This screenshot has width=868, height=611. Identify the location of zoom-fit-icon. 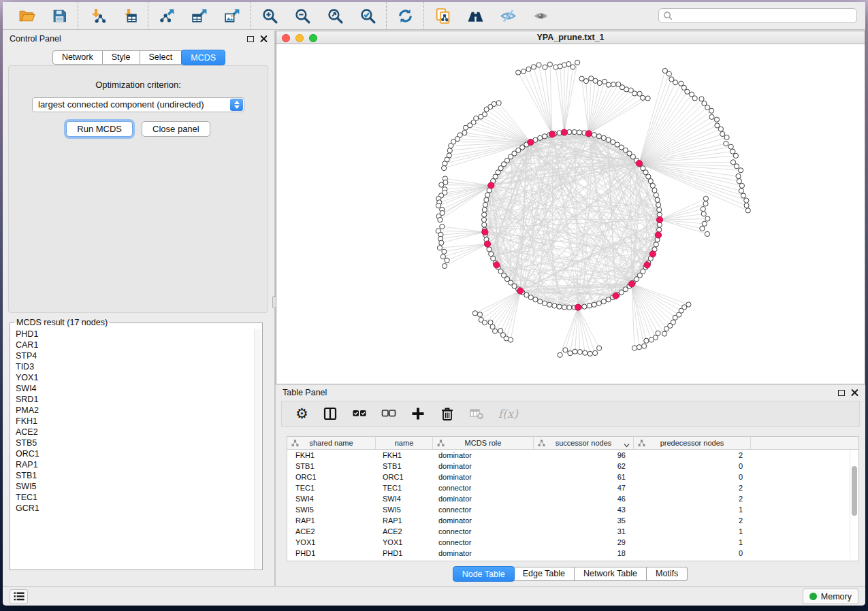
(335, 16).